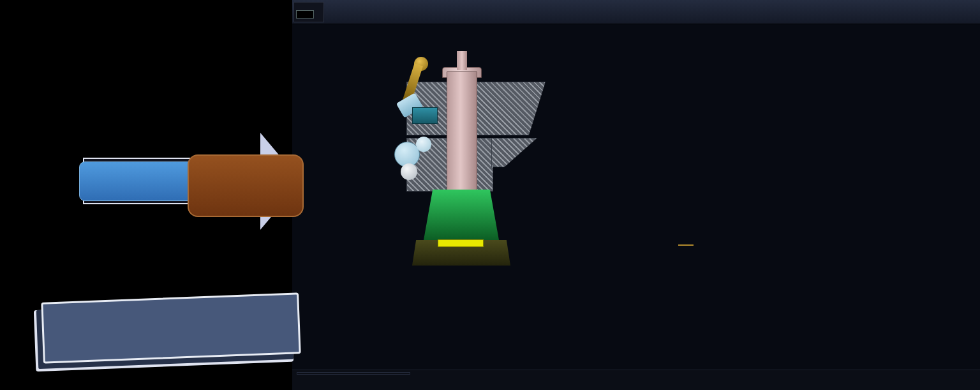 The height and width of the screenshot is (390, 980). What do you see at coordinates (246, 186) in the screenshot?
I see `topic-text-box` at bounding box center [246, 186].